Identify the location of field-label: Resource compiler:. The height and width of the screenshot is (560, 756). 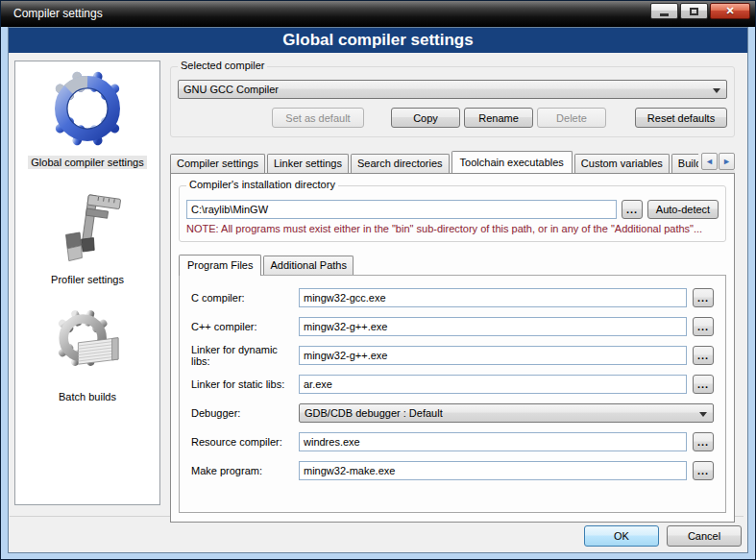
(245, 442).